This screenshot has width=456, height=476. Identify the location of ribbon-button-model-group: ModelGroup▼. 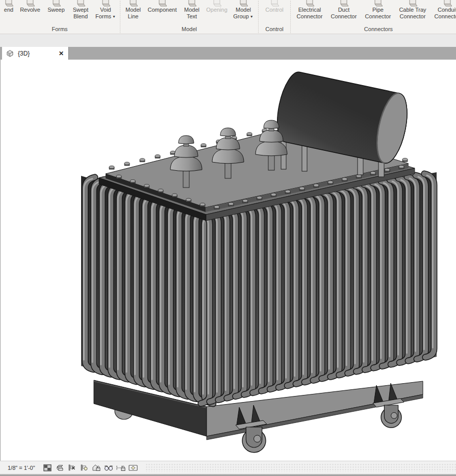
(243, 12).